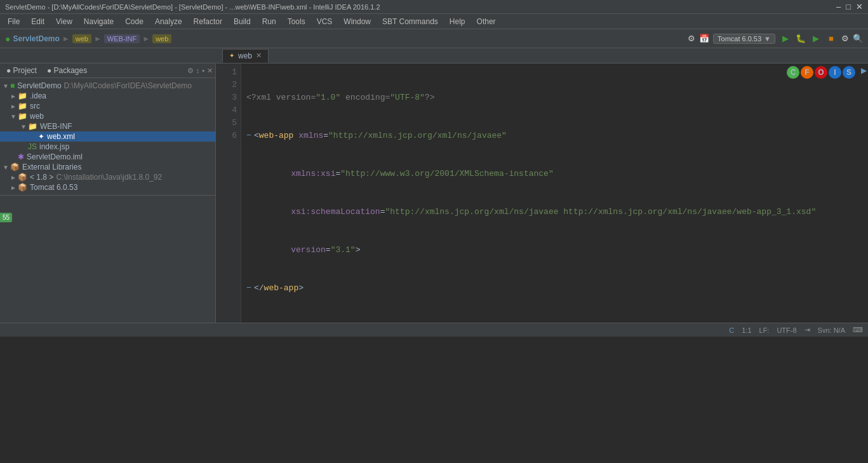 This screenshot has width=868, height=463. Describe the element at coordinates (108, 187) in the screenshot. I see `tree-tomcat-item: ► 📦 Tomcat 6.0.53` at that location.